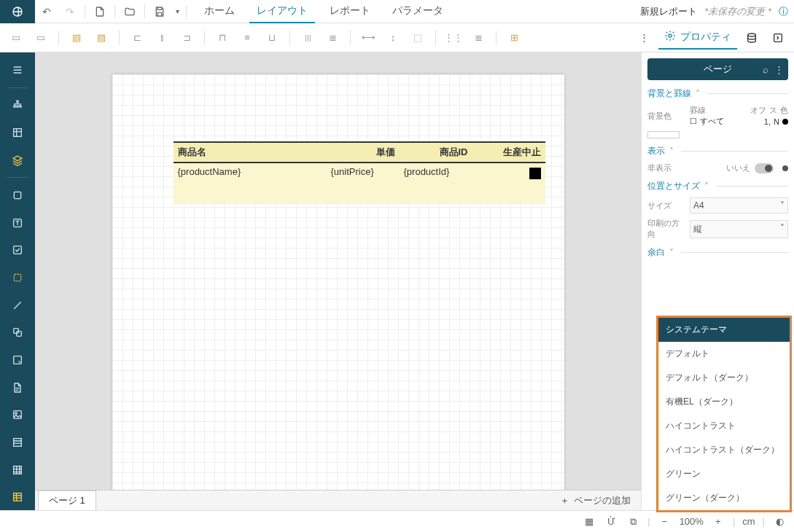 Image resolution: width=794 pixels, height=532 pixels. I want to click on magnet-toggle: ⧉, so click(633, 522).